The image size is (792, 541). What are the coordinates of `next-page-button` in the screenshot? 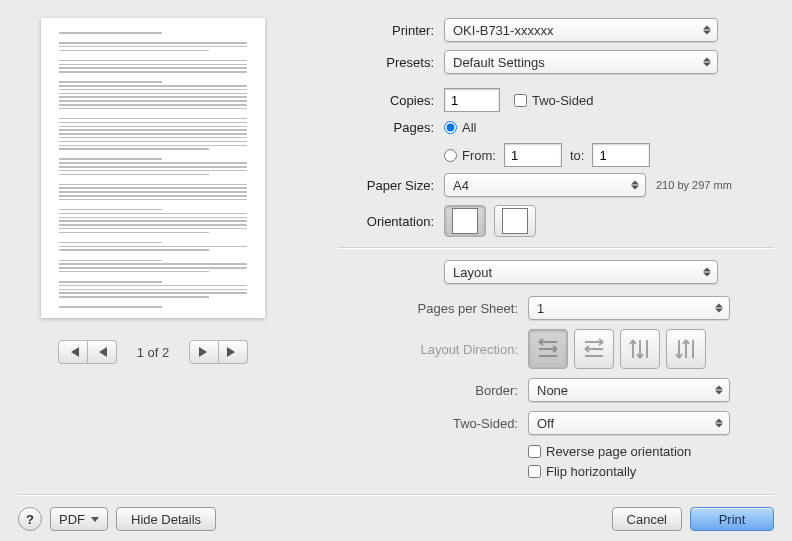 It's located at (204, 352).